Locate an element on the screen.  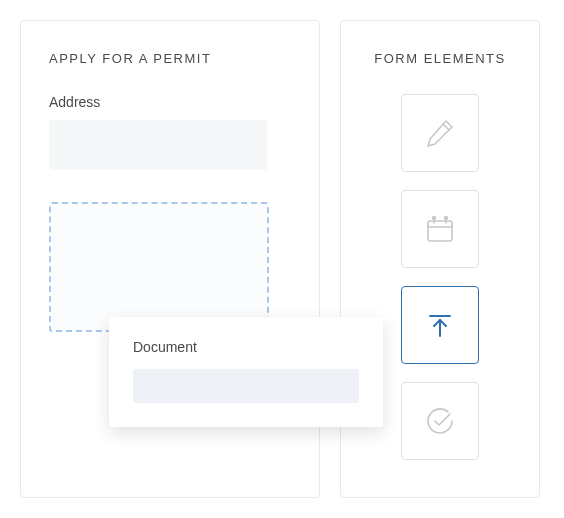
calendar-icon is located at coordinates (440, 229).